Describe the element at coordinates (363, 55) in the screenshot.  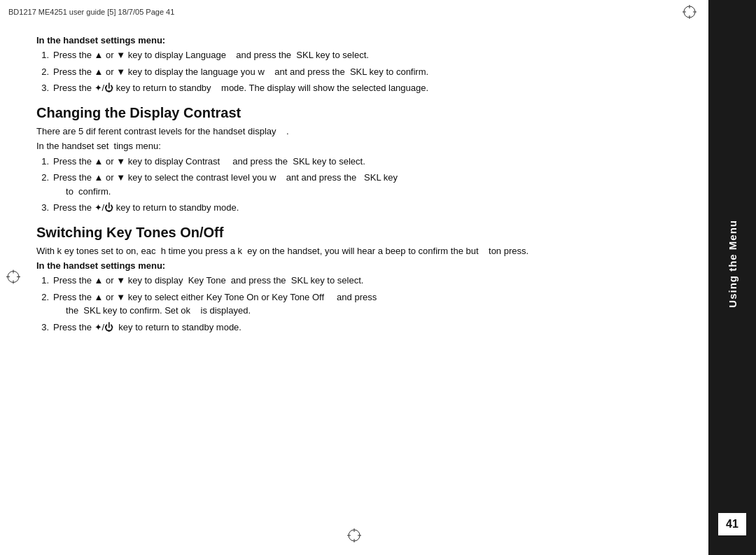
I see `list-item: 1. Press the ▲ or ▼ key to display Langu…` at that location.